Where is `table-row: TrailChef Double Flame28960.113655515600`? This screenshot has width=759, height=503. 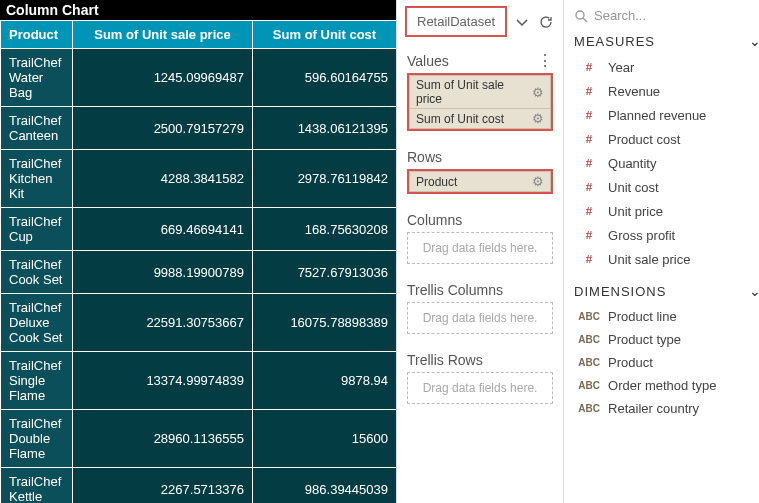
table-row: TrailChef Double Flame28960.113655515600 is located at coordinates (199, 439).